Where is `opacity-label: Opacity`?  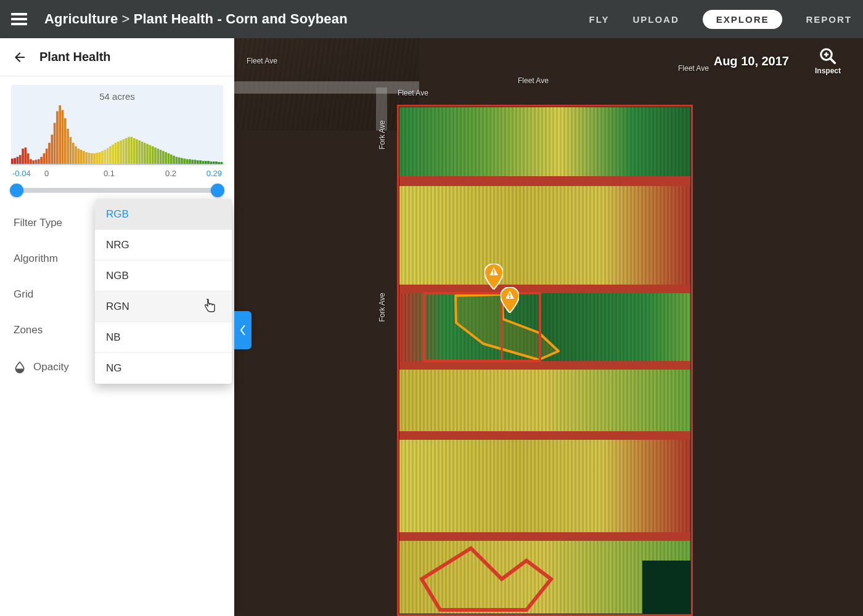
opacity-label: Opacity is located at coordinates (51, 367).